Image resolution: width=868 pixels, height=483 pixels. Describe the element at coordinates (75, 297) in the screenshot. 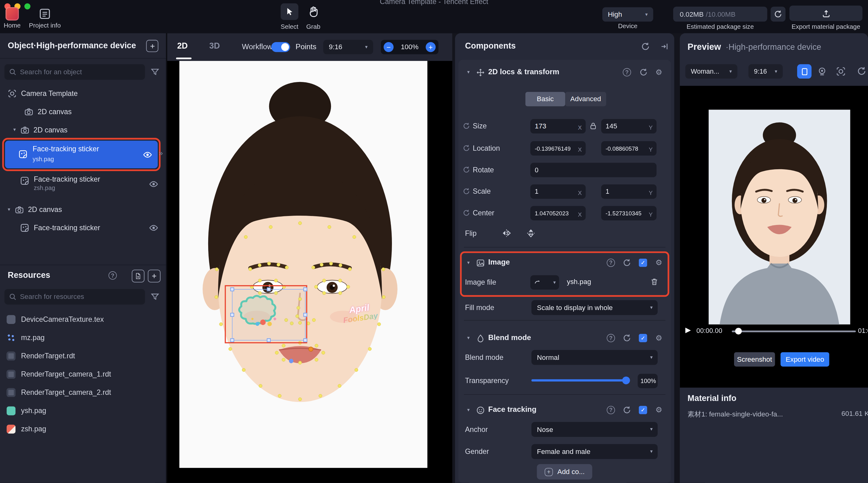

I see `resource-search` at that location.